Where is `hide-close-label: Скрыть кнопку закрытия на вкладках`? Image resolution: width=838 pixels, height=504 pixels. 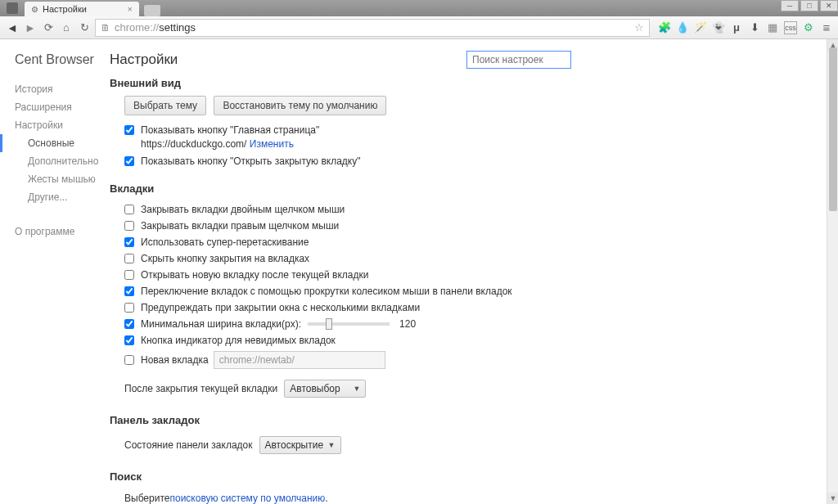
hide-close-label: Скрыть кнопку закрытия на вкладках is located at coordinates (225, 259).